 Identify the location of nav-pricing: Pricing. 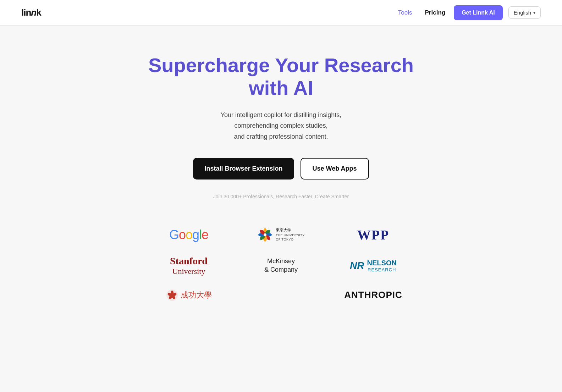
(435, 13).